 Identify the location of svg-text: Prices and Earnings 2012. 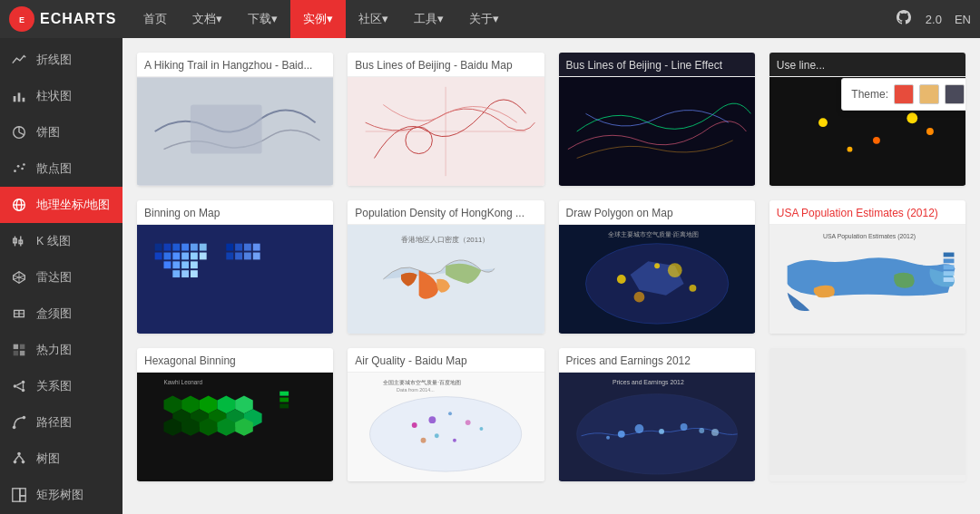
(648, 383).